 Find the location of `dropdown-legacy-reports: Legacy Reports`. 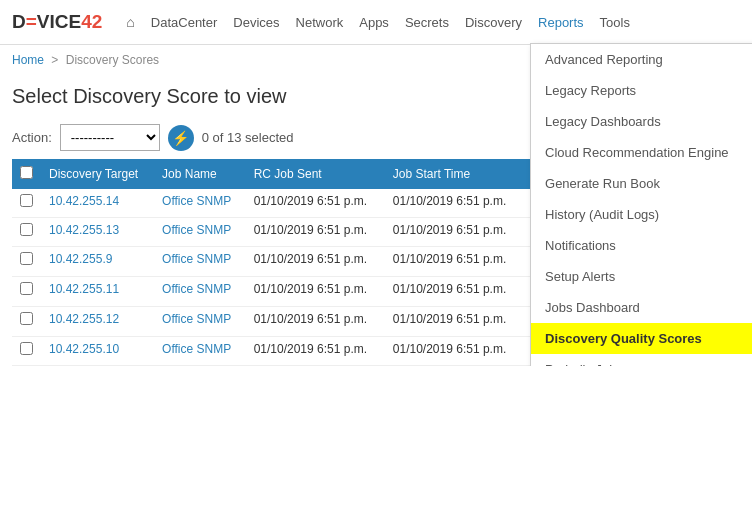

dropdown-legacy-reports: Legacy Reports is located at coordinates (642, 90).